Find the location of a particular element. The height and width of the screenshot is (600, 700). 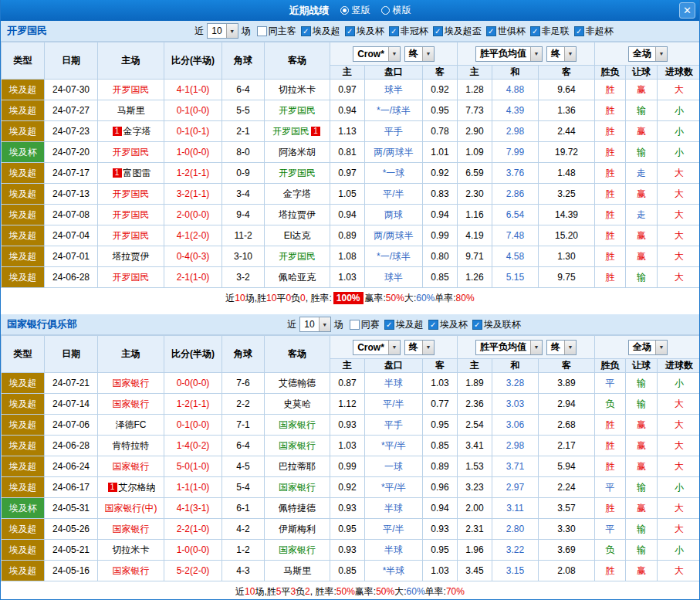

filter-item: 同赛 is located at coordinates (364, 324).